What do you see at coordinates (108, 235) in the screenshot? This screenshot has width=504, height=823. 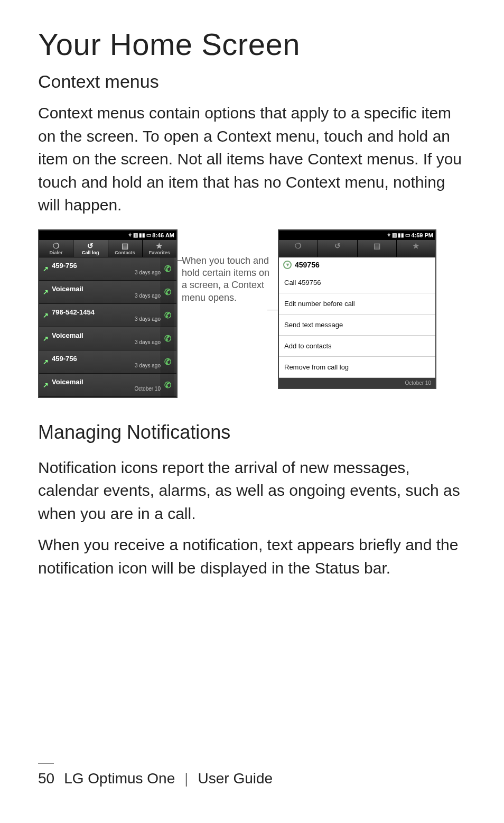 I see `status-bar: ✧ ▥ ▮▮ ▭ 8:46 AM` at bounding box center [108, 235].